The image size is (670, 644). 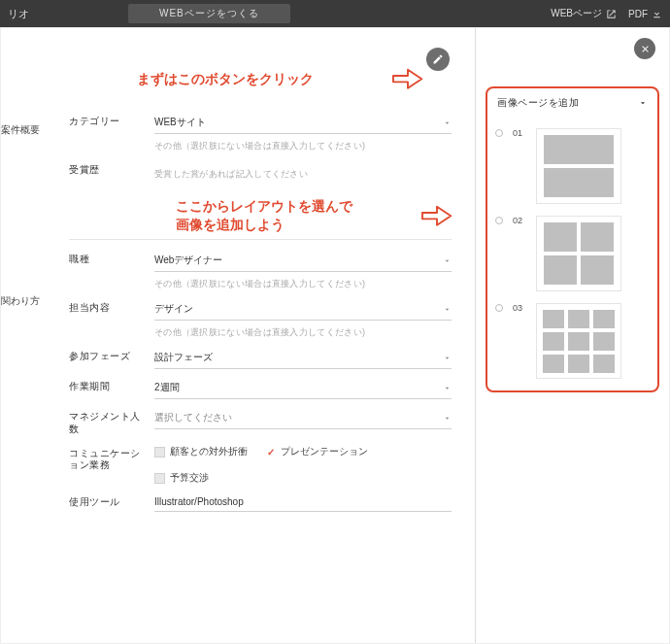 What do you see at coordinates (105, 501) in the screenshot?
I see `label-tools: 使用ツール` at bounding box center [105, 501].